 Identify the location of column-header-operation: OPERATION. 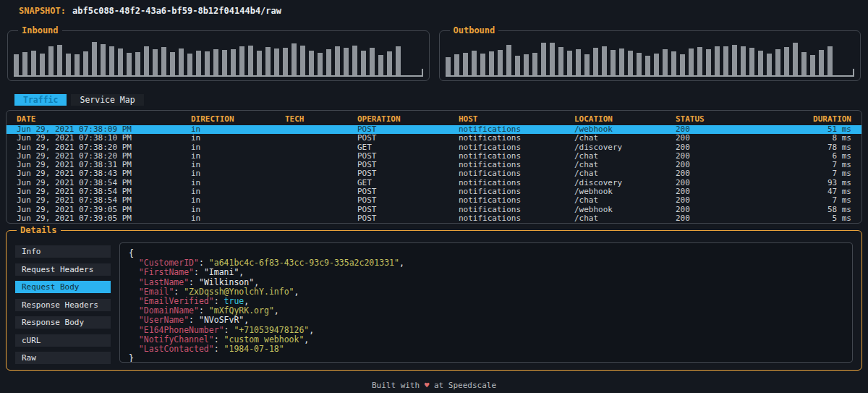
(408, 120).